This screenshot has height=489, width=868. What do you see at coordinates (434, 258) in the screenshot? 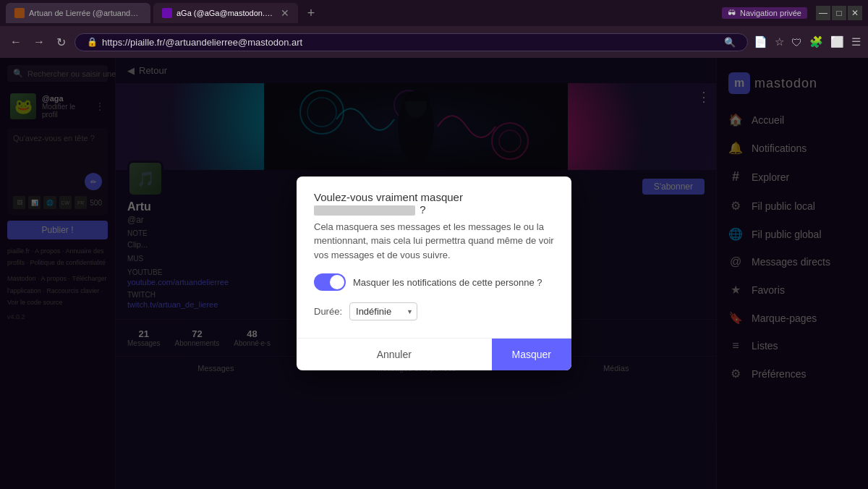
I see `modal-body: Voulez-vous vraiment masquer ? Cela masq…` at bounding box center [434, 258].